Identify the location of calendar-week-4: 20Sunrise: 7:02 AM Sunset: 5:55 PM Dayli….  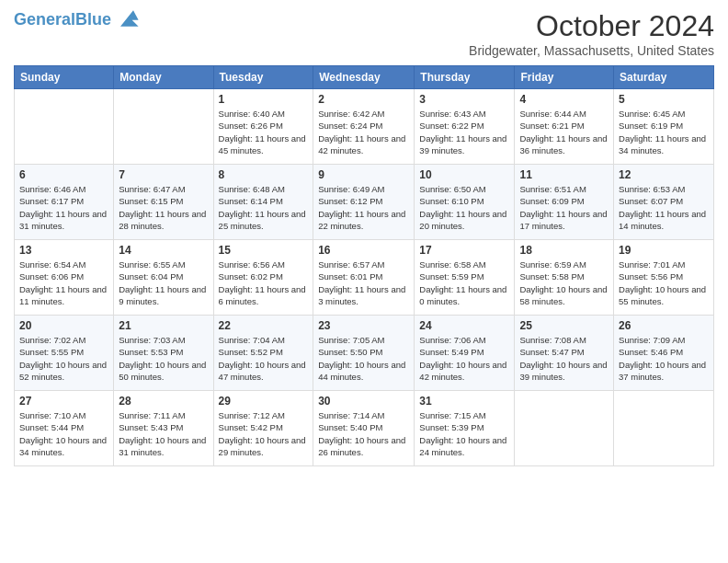
(364, 353).